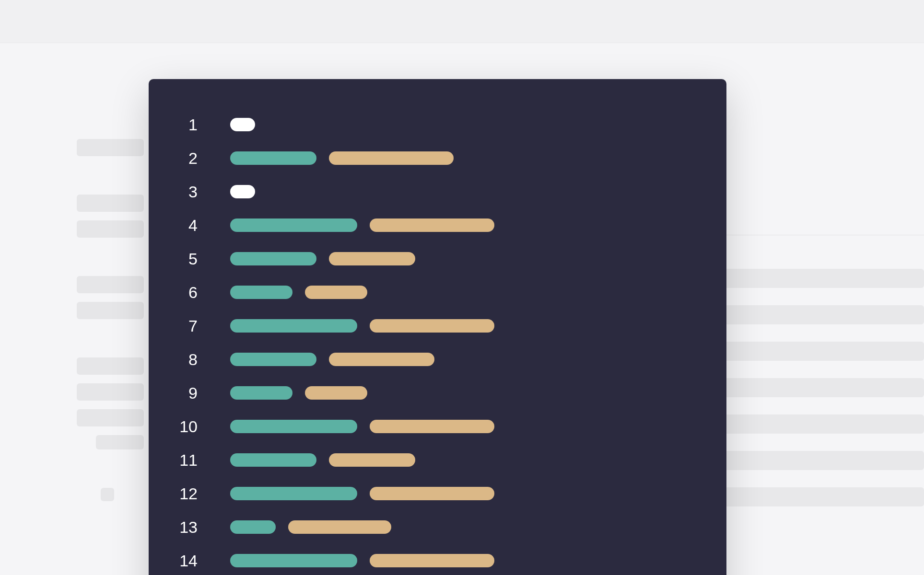 This screenshot has width=924, height=575. I want to click on code-line: 7, so click(437, 326).